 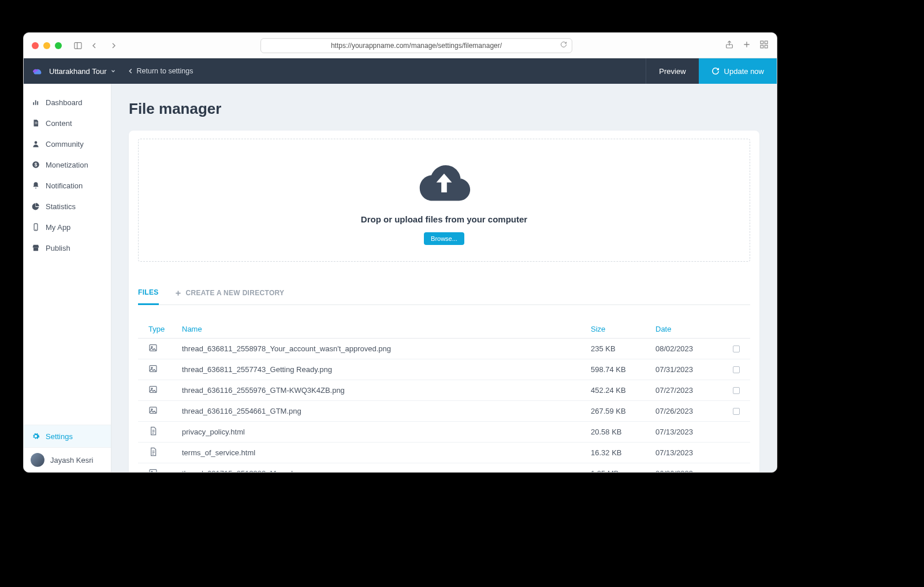 I want to click on chevron-down-icon, so click(x=113, y=71).